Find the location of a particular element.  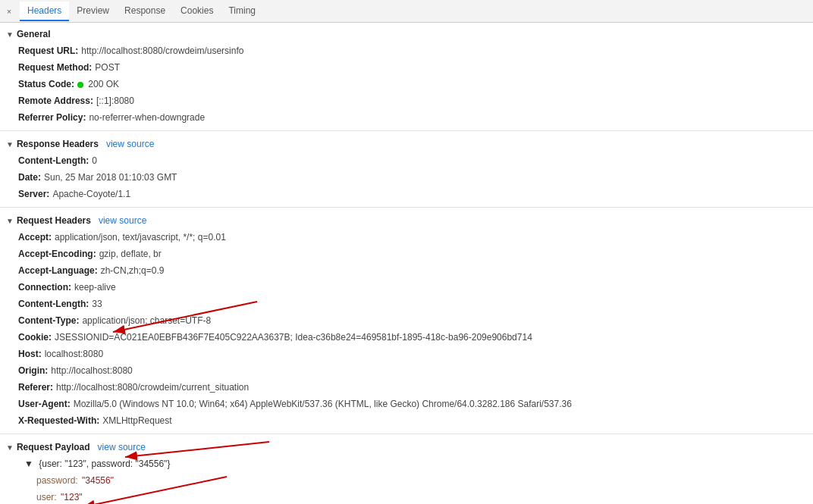

field-name-accept-language: Accept-Language: is located at coordinates (58, 271).